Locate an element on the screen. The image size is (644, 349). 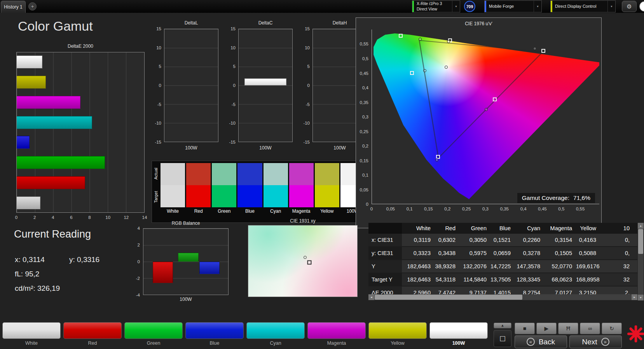
patch-swatch is located at coordinates (154, 331).